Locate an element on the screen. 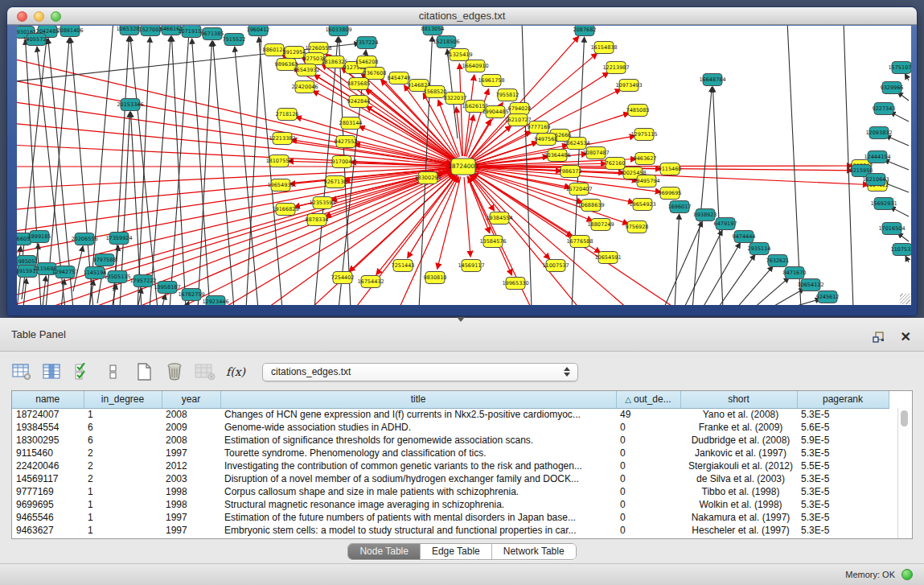 This screenshot has height=585, width=924. table-cell: 18724007 is located at coordinates (48, 414).